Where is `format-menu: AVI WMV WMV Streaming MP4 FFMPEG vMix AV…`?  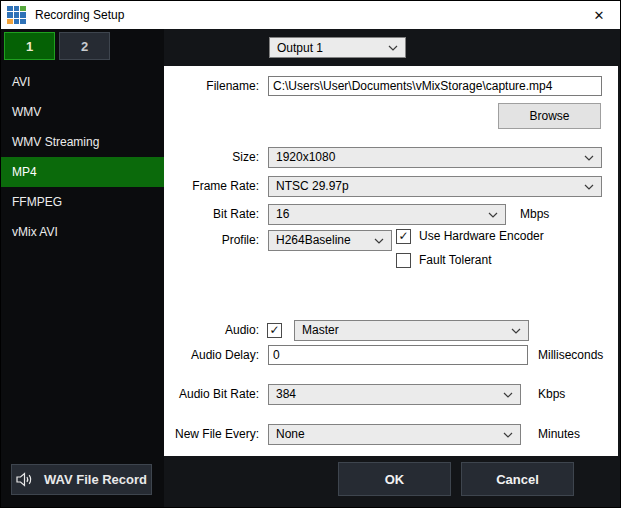
format-menu: AVI WMV WMV Streaming MP4 FFMPEG vMix AV… is located at coordinates (82, 157).